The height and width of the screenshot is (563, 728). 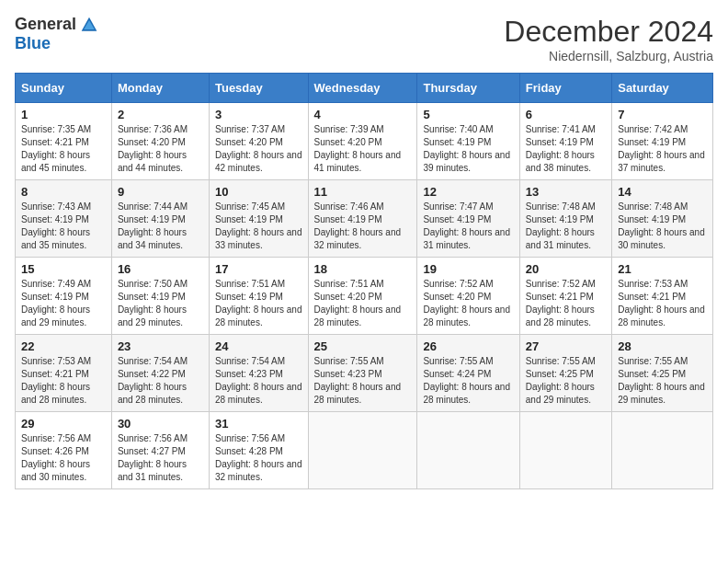 What do you see at coordinates (469, 142) in the screenshot?
I see `calendar-cell: 5 Sunrise: 7:40 AMSunset: 4:19 PMDayligh…` at bounding box center [469, 142].